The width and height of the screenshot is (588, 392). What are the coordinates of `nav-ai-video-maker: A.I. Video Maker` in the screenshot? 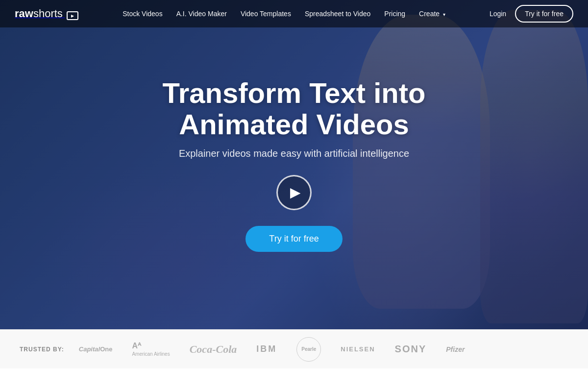 It's located at (202, 14).